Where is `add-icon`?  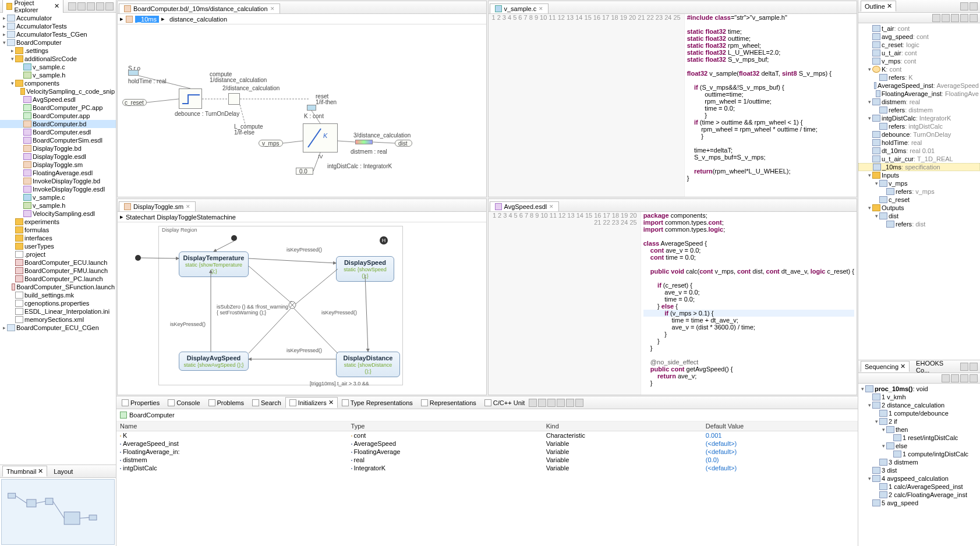
add-icon is located at coordinates (533, 403).